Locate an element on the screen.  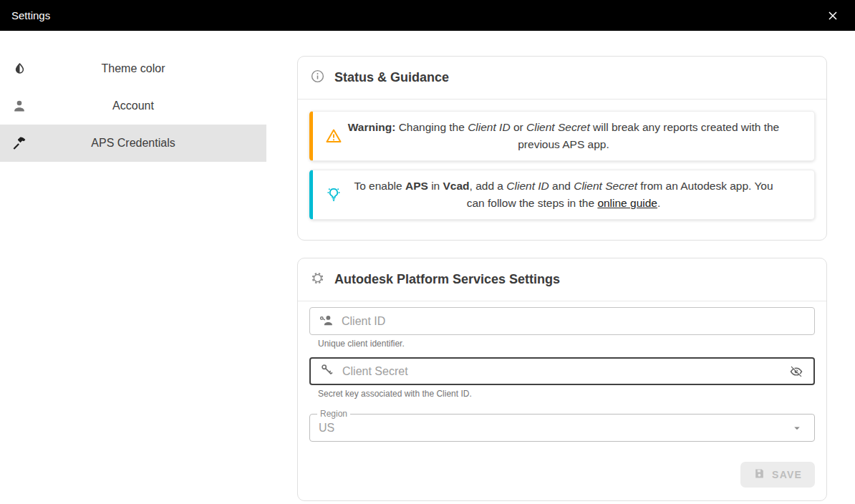
form-actions: SAVE is located at coordinates (562, 465).